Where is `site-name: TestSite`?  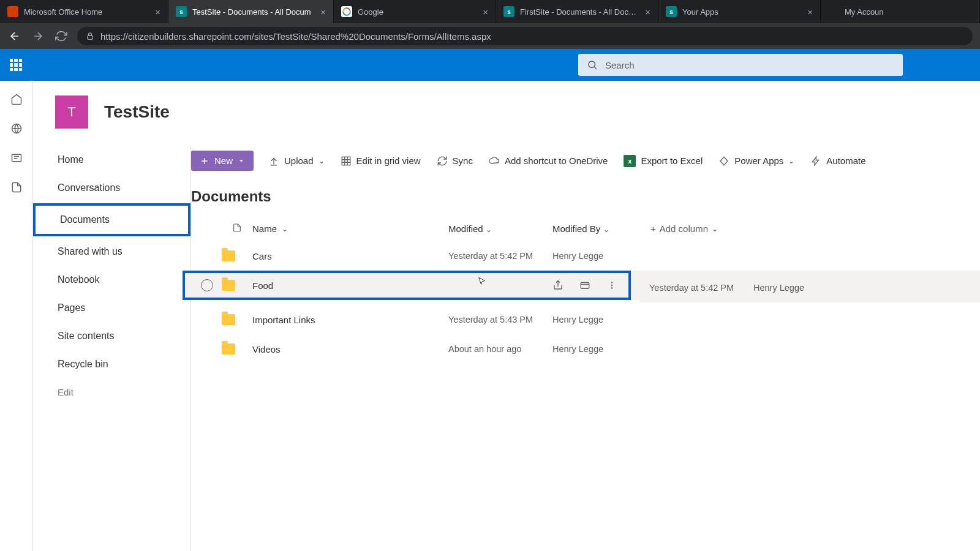 site-name: TestSite is located at coordinates (137, 112).